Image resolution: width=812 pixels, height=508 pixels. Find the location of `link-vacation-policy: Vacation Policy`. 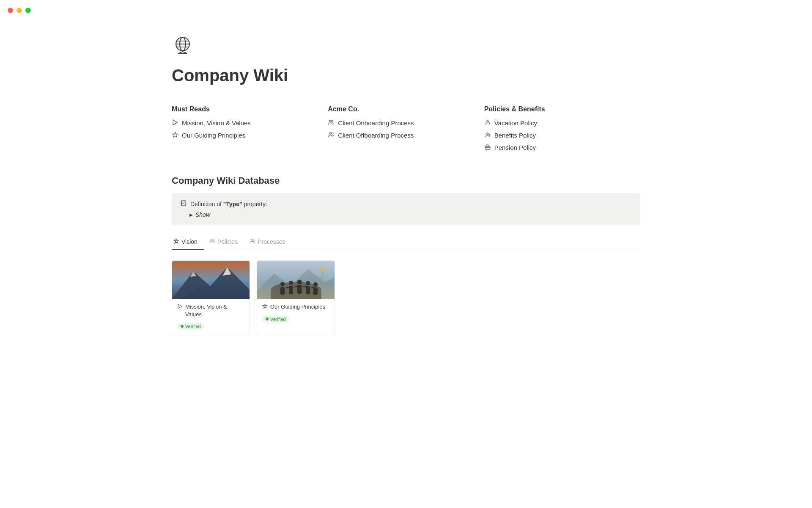

link-vacation-policy: Vacation Policy is located at coordinates (554, 123).